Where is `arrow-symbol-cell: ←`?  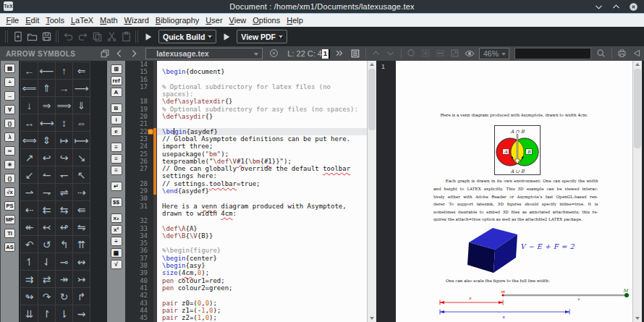 arrow-symbol-cell: ← is located at coordinates (30, 71).